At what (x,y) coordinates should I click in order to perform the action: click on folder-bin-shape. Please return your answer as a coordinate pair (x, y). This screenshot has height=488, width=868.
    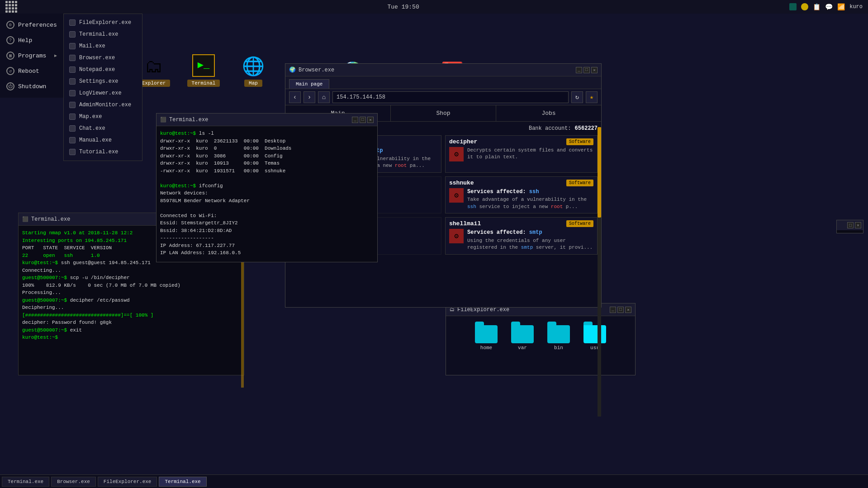
    Looking at the image, I should click on (559, 334).